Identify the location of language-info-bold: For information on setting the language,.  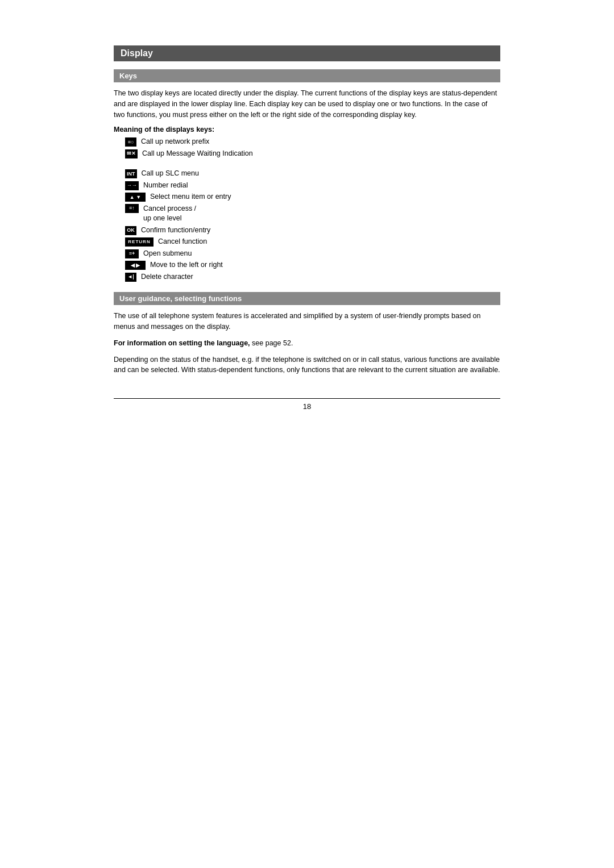
(182, 343).